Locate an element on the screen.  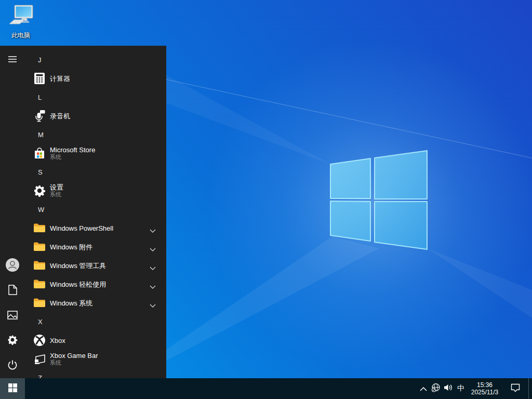
show-hidden-icons-button is located at coordinates (423, 389).